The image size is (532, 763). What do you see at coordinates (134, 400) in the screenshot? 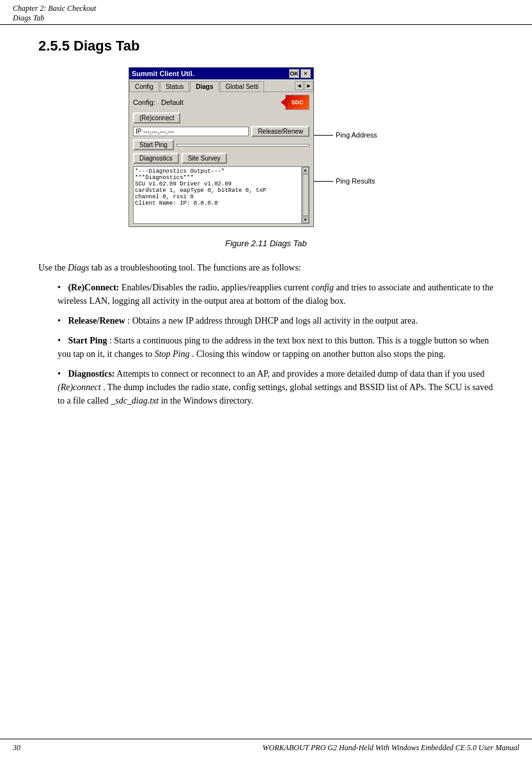
I see `bullet-diag-italic2: _sdc_diag.txt` at bounding box center [134, 400].